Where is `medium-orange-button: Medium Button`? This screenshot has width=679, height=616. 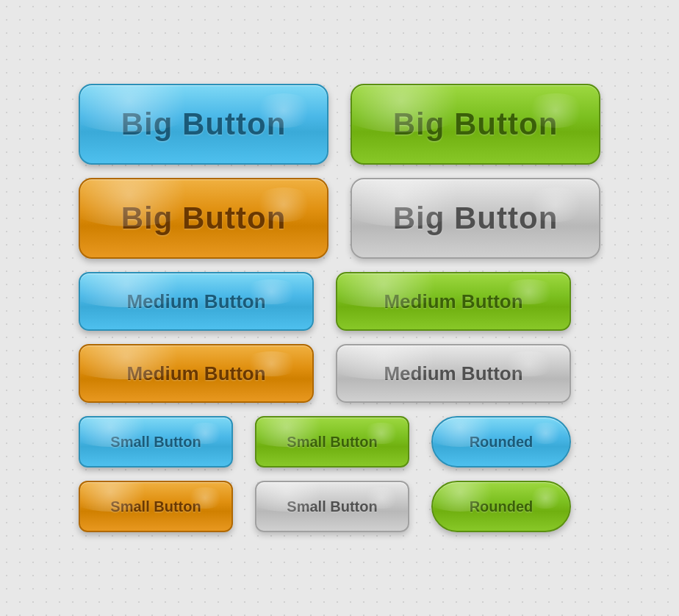
medium-orange-button: Medium Button is located at coordinates (196, 373).